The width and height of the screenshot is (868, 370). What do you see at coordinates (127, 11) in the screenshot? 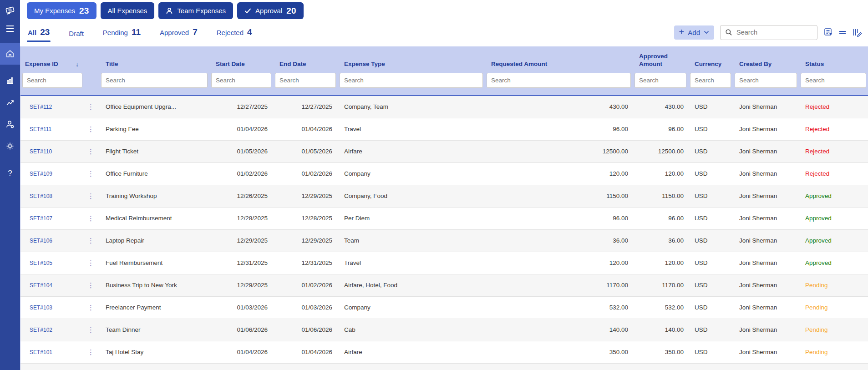
I see `tab-all-expenses: All Expenses` at bounding box center [127, 11].